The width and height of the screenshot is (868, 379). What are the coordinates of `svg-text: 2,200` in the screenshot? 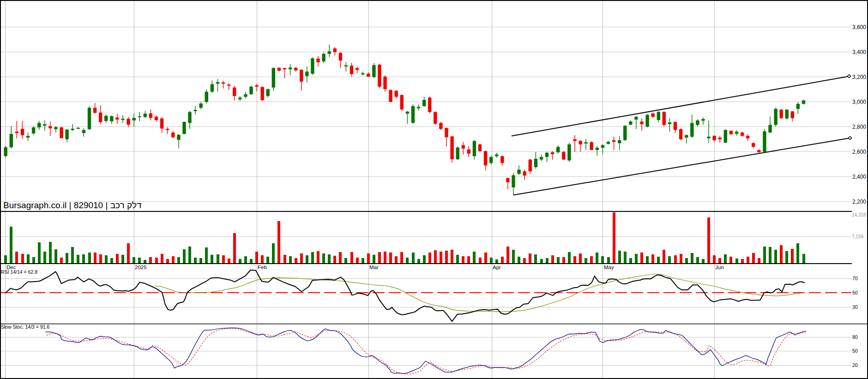 It's located at (859, 202).